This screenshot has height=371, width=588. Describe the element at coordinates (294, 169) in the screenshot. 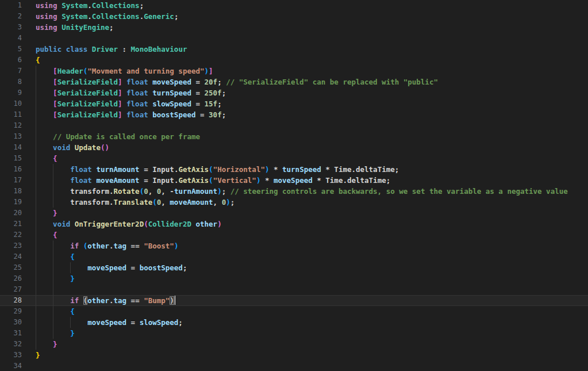

I see `code-line: 16 float turnAmount = Input.GetAxis("Hor…` at that location.